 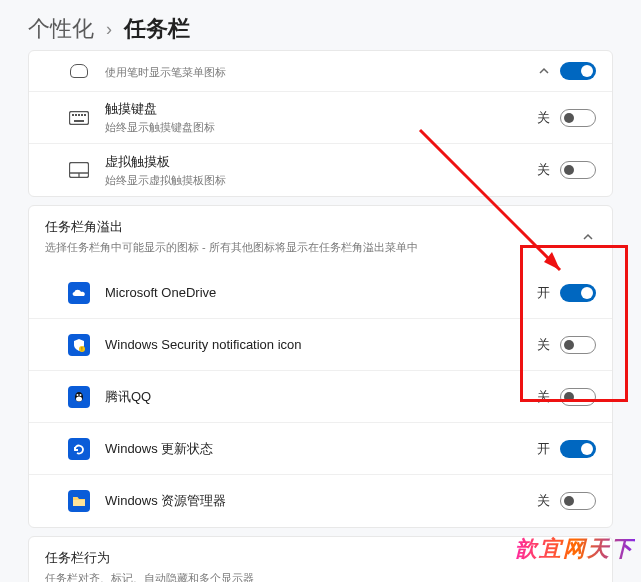 I want to click on qq-icon, so click(x=79, y=397).